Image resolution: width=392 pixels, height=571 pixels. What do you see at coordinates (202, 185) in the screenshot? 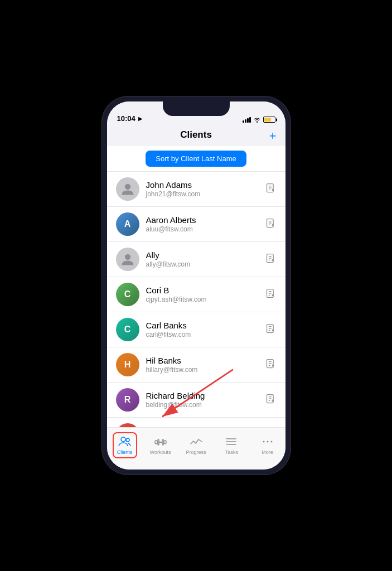
I see `client-name: John Adams` at bounding box center [202, 185].